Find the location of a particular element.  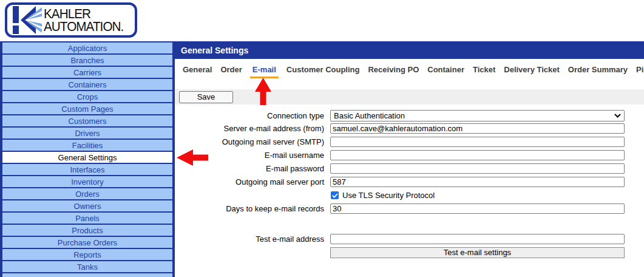

server-email-label: Server e-mail address (from) is located at coordinates (253, 129).